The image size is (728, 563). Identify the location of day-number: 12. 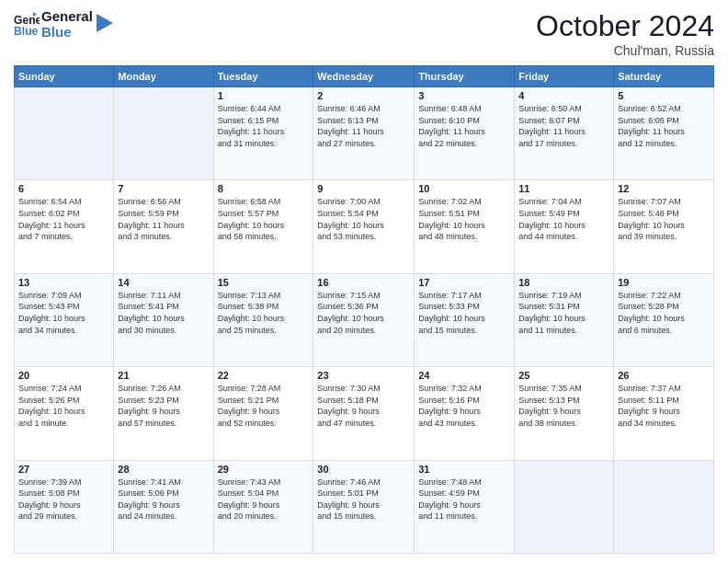
(664, 189).